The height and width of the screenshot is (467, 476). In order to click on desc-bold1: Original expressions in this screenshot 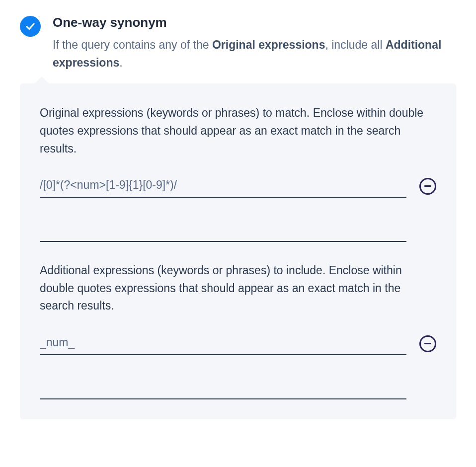, I will do `click(269, 45)`.